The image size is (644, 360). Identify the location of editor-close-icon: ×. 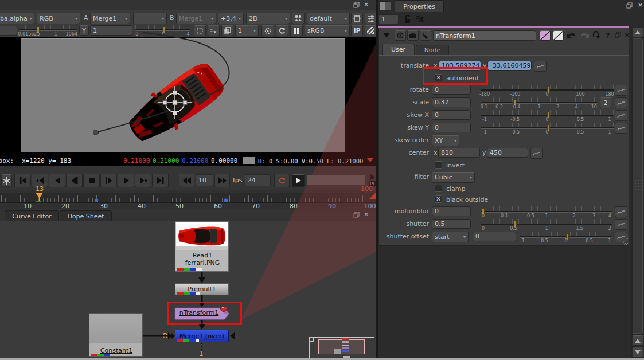
(366, 214).